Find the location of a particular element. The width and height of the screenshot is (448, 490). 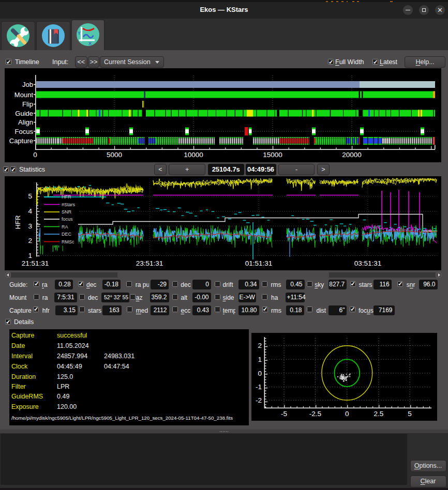

svg-text: 23:51:31 is located at coordinates (150, 264).